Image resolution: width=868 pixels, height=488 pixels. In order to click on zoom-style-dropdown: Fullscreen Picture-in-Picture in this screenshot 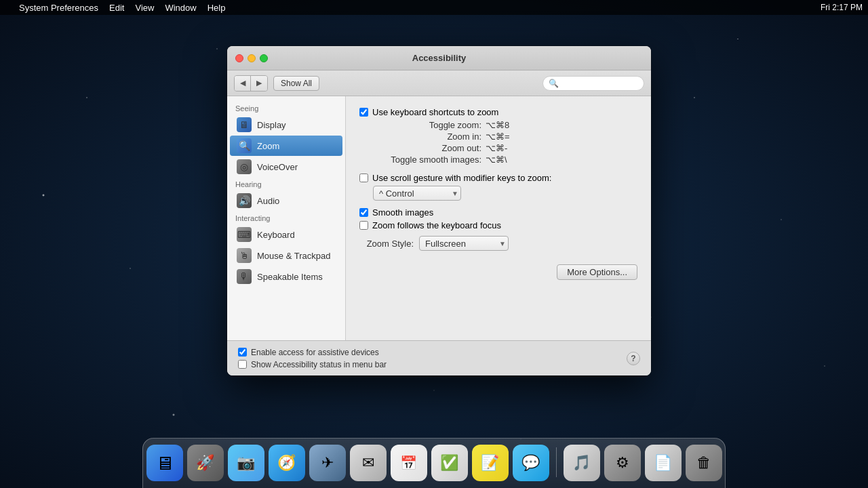, I will do `click(464, 243)`.